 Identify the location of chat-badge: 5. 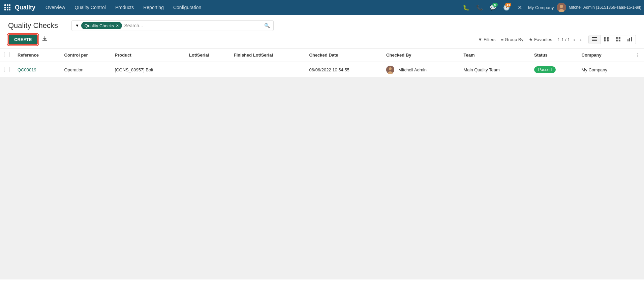
(495, 5).